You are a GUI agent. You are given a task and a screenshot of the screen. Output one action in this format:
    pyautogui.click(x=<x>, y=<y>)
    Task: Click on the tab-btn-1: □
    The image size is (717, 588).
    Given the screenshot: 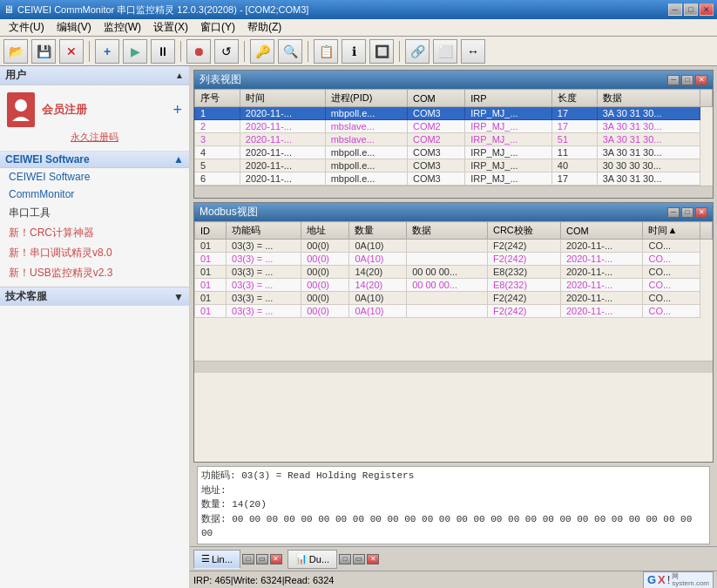 What is the action you would take?
    pyautogui.click(x=248, y=559)
    